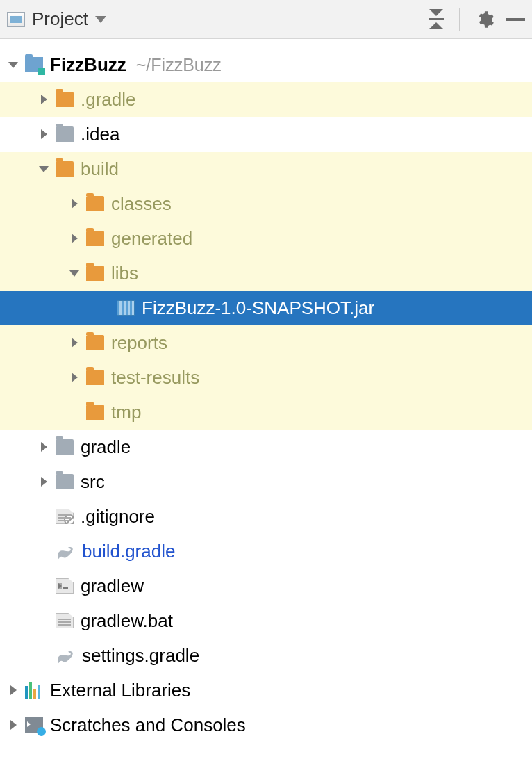 Image resolution: width=532 pixels, height=759 pixels. Describe the element at coordinates (151, 239) in the screenshot. I see `item-label: generated` at that location.